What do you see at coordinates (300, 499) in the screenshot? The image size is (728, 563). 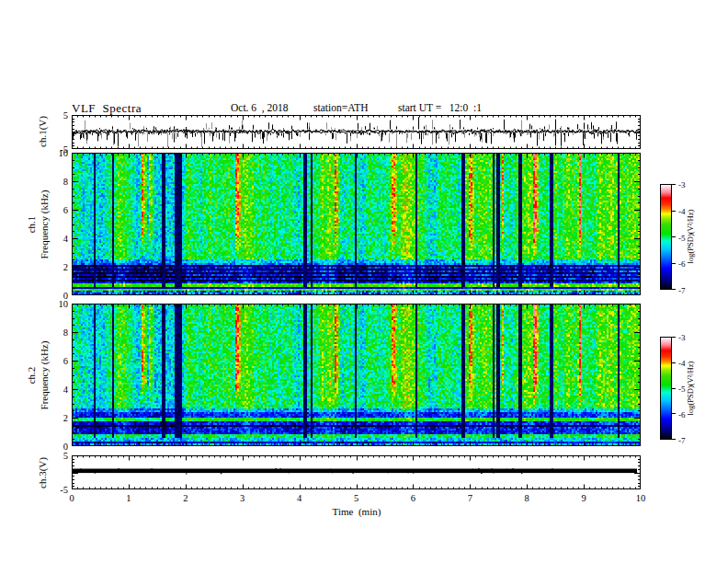 I see `x-tick-label: 4` at bounding box center [300, 499].